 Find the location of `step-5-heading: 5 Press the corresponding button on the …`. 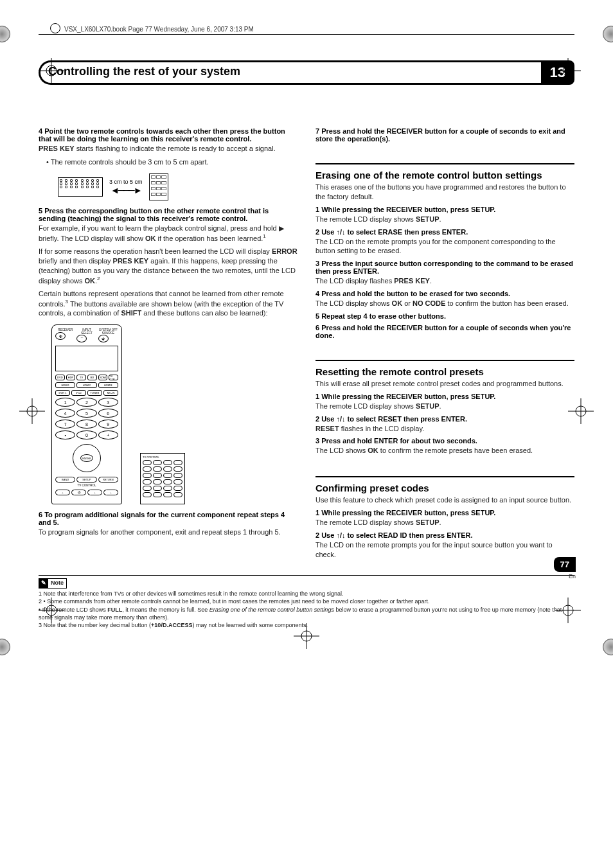

step-5-heading: 5 Press the corresponding button on the … is located at coordinates (168, 215).